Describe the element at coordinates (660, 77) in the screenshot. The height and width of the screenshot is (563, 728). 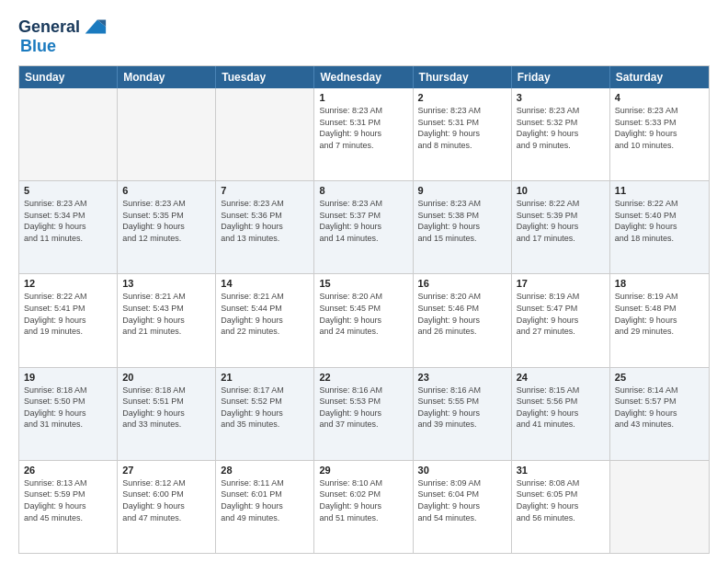
I see `weekday-header: Saturday` at that location.